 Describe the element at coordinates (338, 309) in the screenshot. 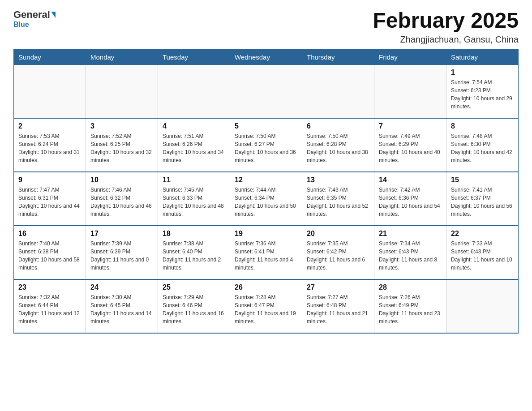

I see `day-info: Sunrise: 7:27 AM Sunset: 6:48 PM Dayligh…` at that location.